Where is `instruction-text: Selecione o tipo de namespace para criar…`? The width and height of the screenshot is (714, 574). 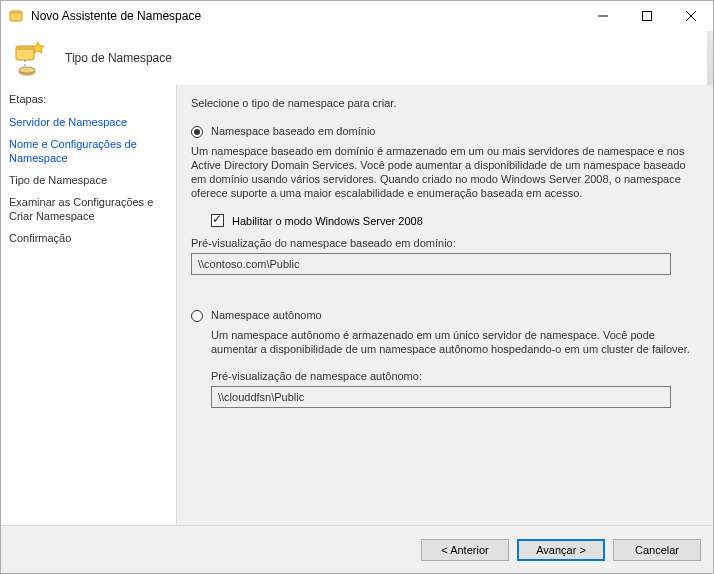
instruction-text: Selecione o tipo de namespace para criar… is located at coordinates (445, 103).